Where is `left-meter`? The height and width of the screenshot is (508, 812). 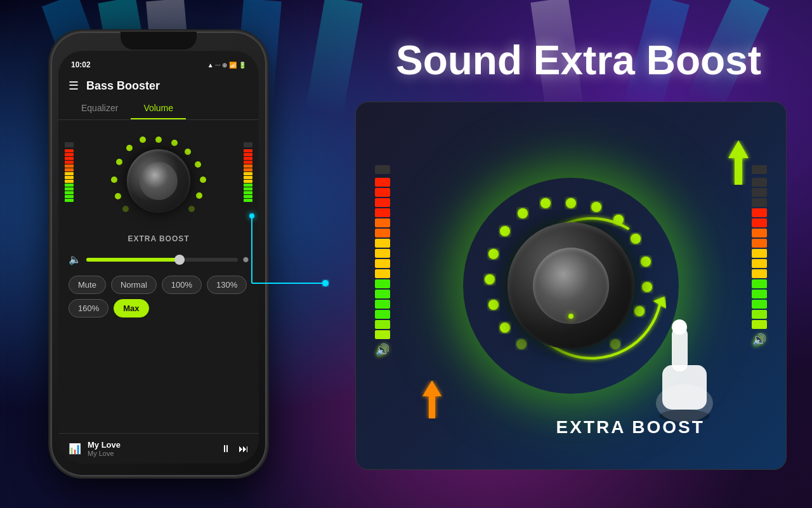 left-meter is located at coordinates (69, 187).